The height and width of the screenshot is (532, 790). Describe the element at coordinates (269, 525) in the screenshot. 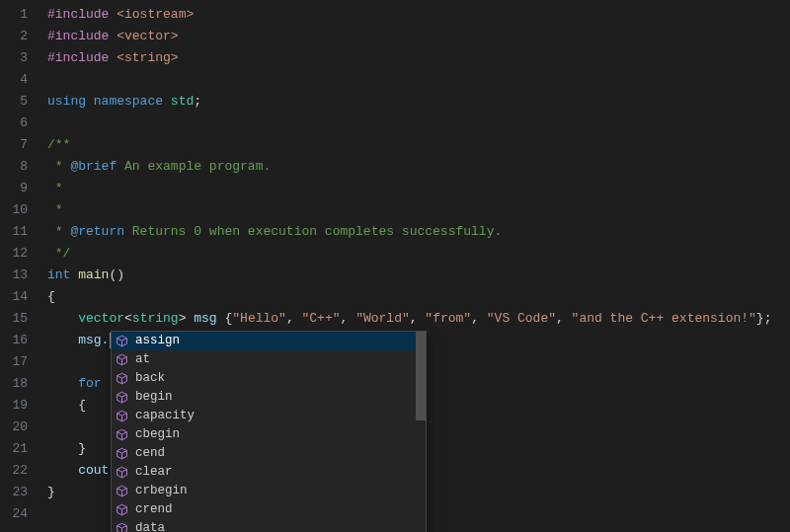

I see `suggest-item: data` at that location.